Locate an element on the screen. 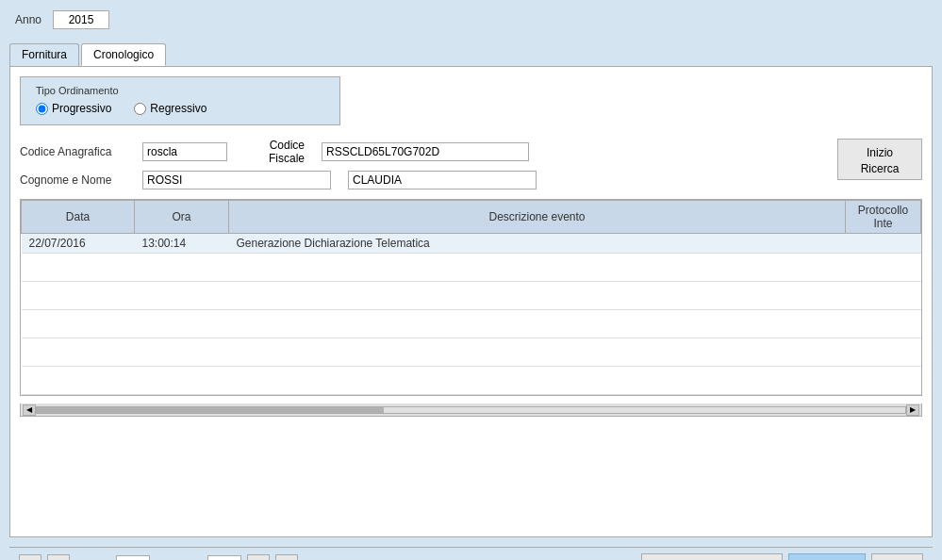 The width and height of the screenshot is (942, 560). codice-anagrafica-label: Codice Anagrafica is located at coordinates (76, 152).